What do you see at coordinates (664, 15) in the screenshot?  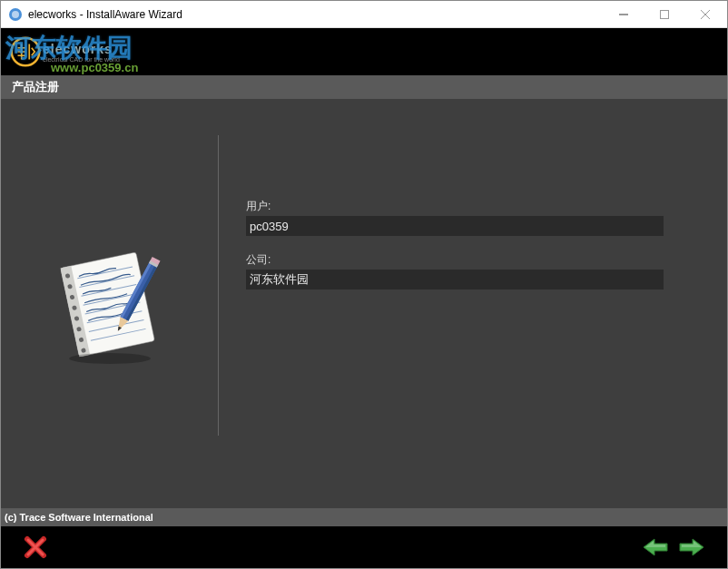 I see `window-controls` at bounding box center [664, 15].